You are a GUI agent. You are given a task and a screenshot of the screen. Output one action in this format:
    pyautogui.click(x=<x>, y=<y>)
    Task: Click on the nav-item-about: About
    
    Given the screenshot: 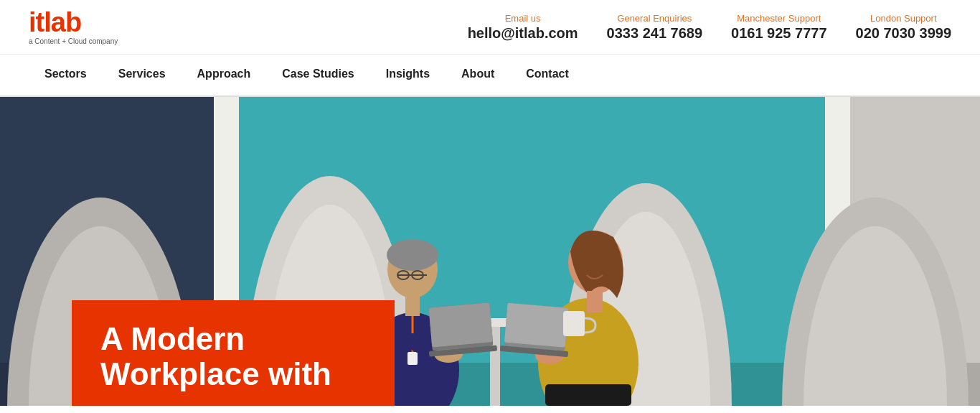 What is the action you would take?
    pyautogui.click(x=478, y=75)
    